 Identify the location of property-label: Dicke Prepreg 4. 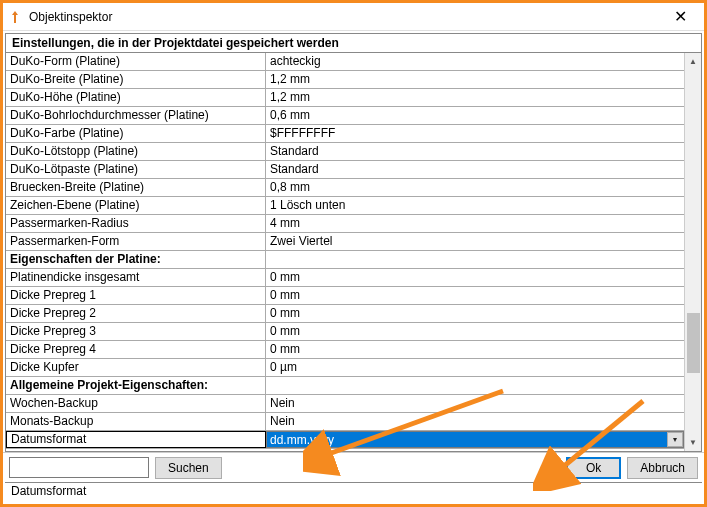
(136, 350).